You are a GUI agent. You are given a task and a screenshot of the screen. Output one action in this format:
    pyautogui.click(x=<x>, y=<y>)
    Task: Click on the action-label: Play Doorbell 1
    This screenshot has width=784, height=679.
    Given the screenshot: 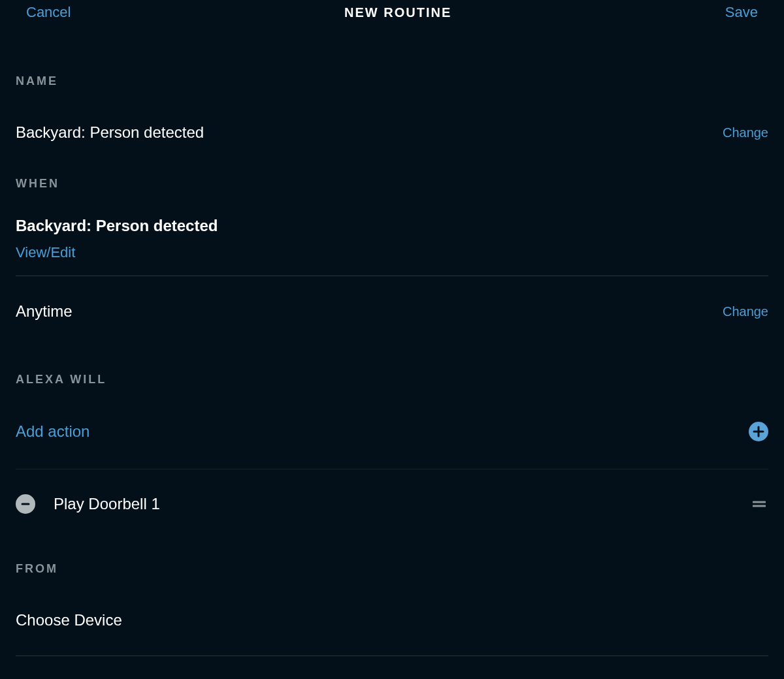 What is the action you would take?
    pyautogui.click(x=107, y=504)
    